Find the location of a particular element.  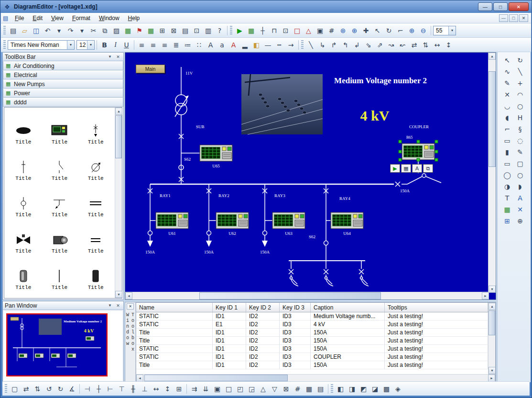

toolbar-button: ↱ is located at coordinates (334, 45).